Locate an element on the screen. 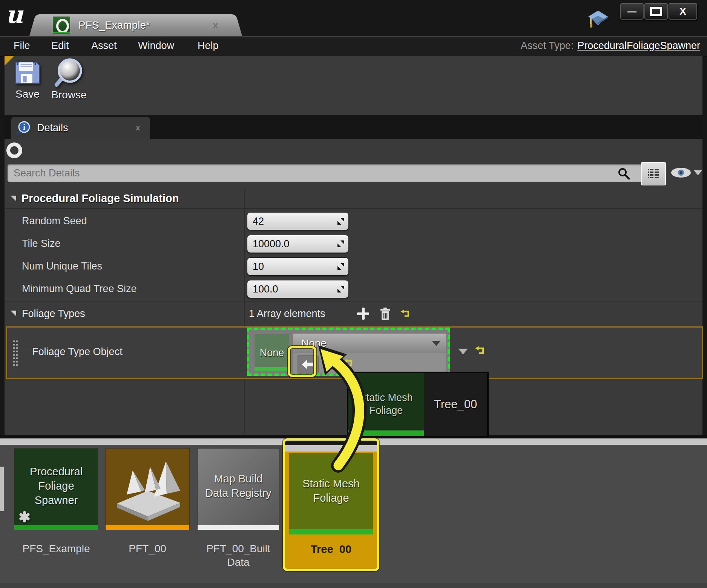  maximize-button is located at coordinates (656, 11).